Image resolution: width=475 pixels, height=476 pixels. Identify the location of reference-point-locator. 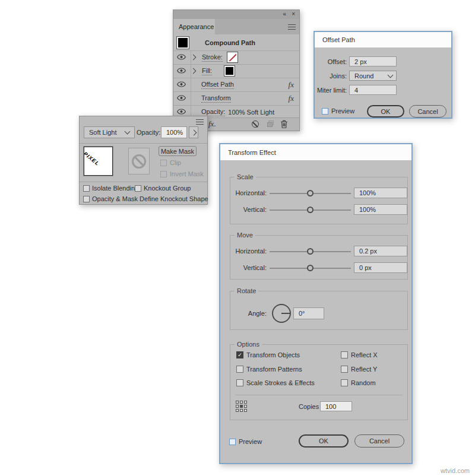
(241, 406).